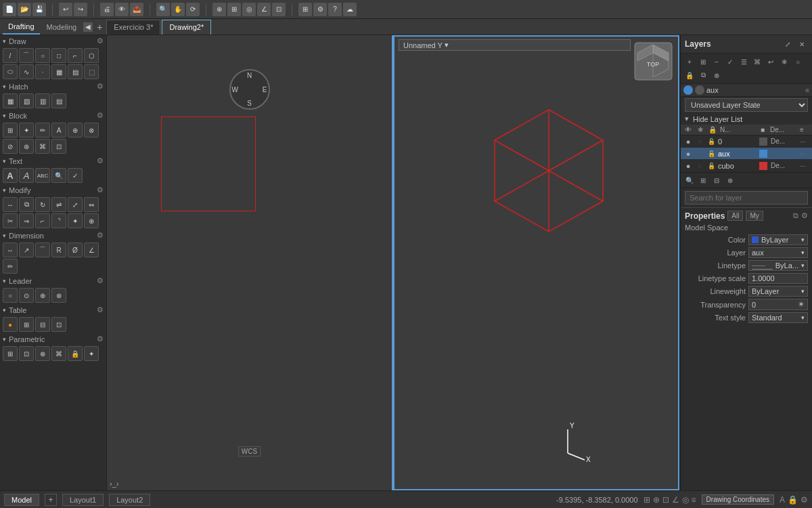 The width and height of the screenshot is (812, 508). What do you see at coordinates (690, 180) in the screenshot?
I see `layer-bot-btn1: 🔍` at bounding box center [690, 180].